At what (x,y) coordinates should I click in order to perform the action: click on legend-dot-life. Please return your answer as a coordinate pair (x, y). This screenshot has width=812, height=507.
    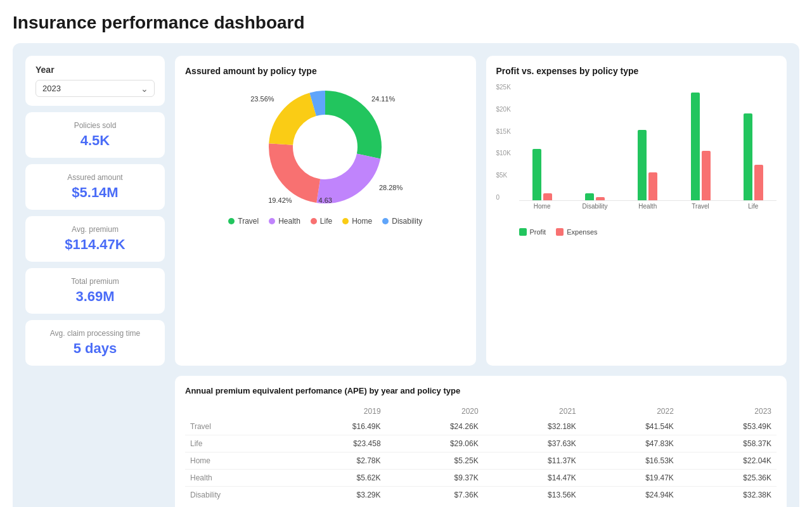
    Looking at the image, I should click on (314, 221).